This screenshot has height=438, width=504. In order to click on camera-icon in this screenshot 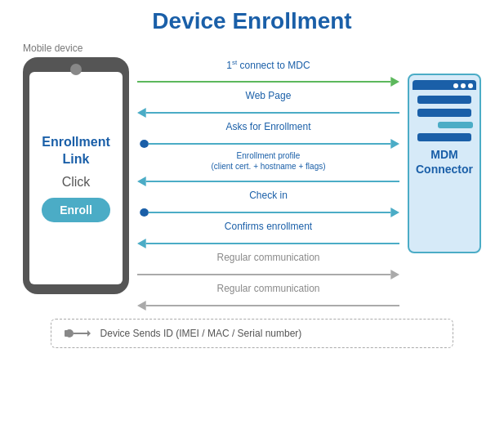, I will do `click(76, 69)`.